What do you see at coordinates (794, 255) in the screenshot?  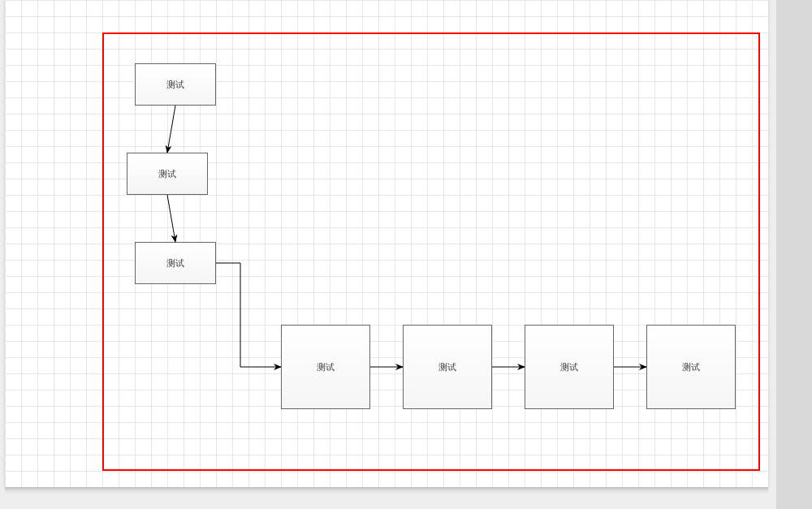 I see `properties-panel` at bounding box center [794, 255].